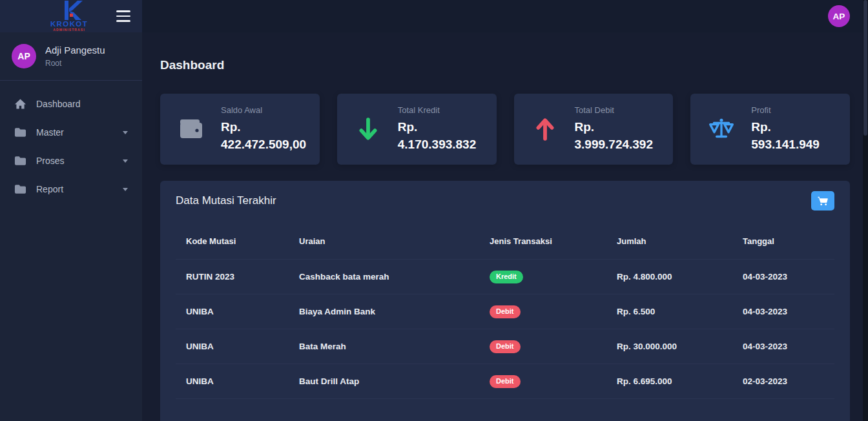  What do you see at coordinates (505, 312) in the screenshot?
I see `table-row: UNIBA Biaya Admin Bank Debit Rp. 6.500 0…` at bounding box center [505, 312].